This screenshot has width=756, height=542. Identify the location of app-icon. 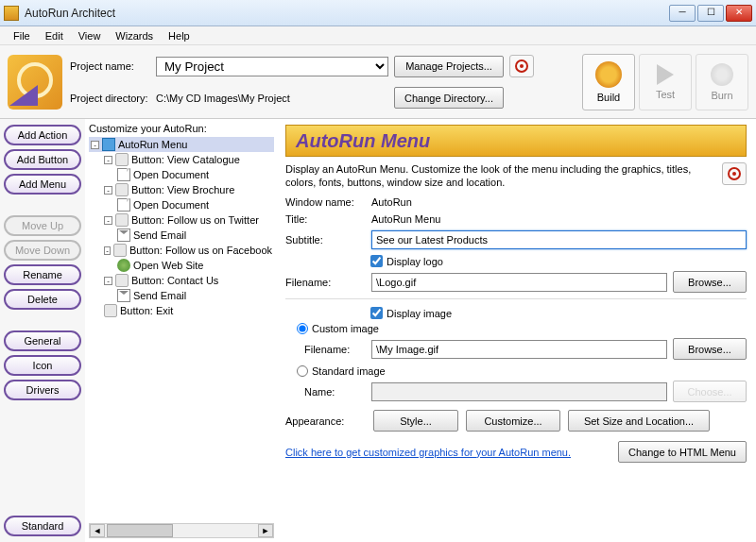
(11, 13).